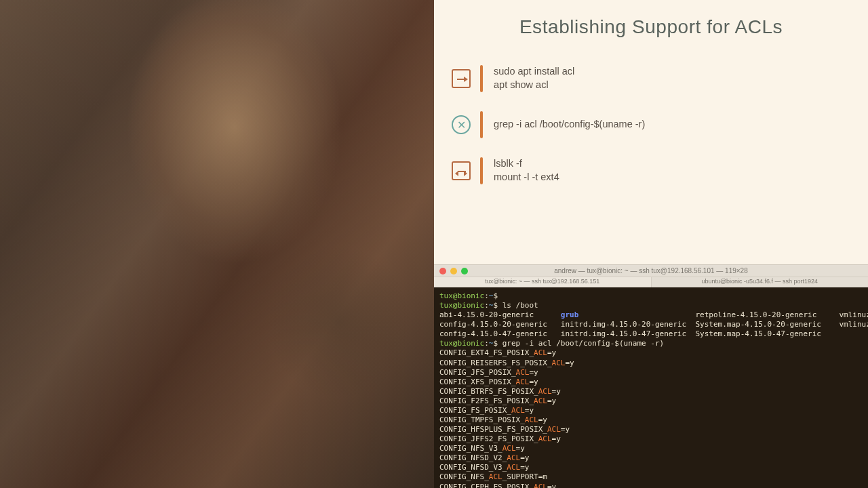 This screenshot has height=488, width=868. I want to click on terminal-tabs: tux@bionic: ~ — ssh tux@192.168.56.151 u…, so click(651, 282).